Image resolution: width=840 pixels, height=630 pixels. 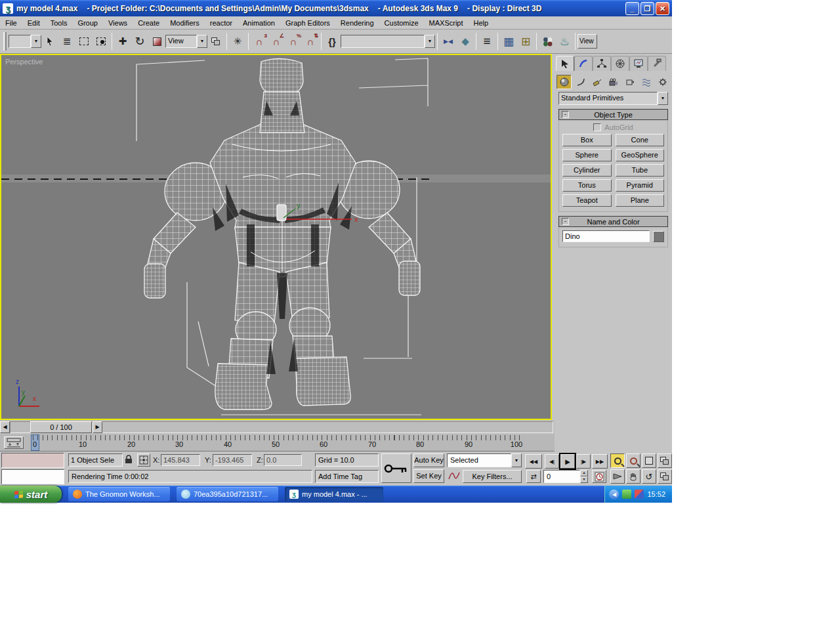 I want to click on default-tangent-button, so click(x=454, y=476).